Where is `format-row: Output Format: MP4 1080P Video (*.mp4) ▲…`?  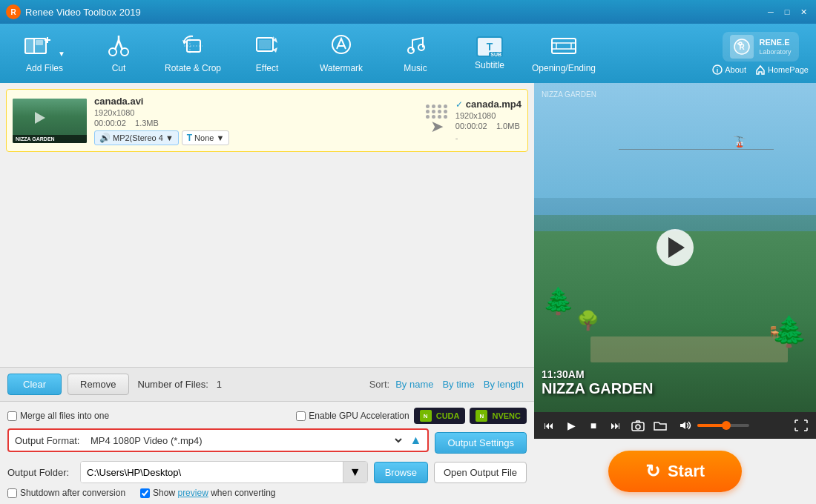
format-row: Output Format: MP4 1080P Video (*.mp4) ▲… is located at coordinates (267, 442).